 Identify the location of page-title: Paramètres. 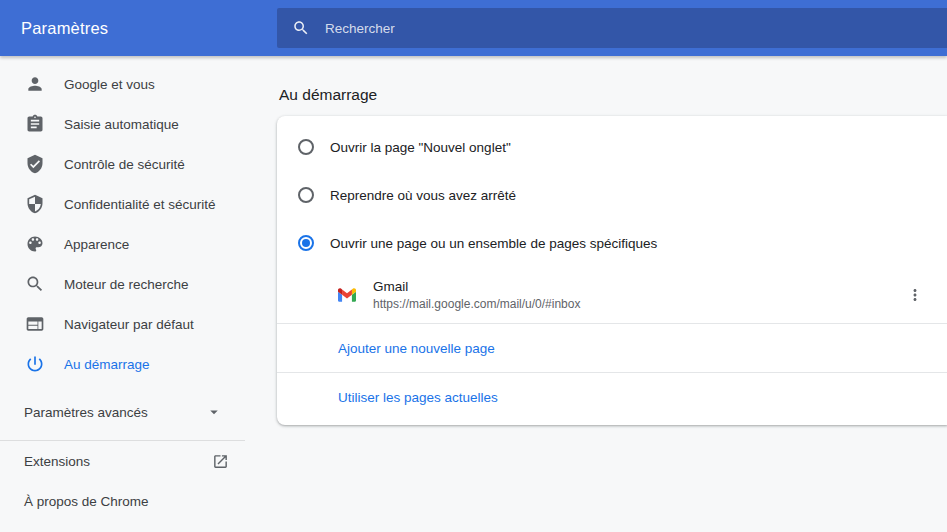
(64, 28).